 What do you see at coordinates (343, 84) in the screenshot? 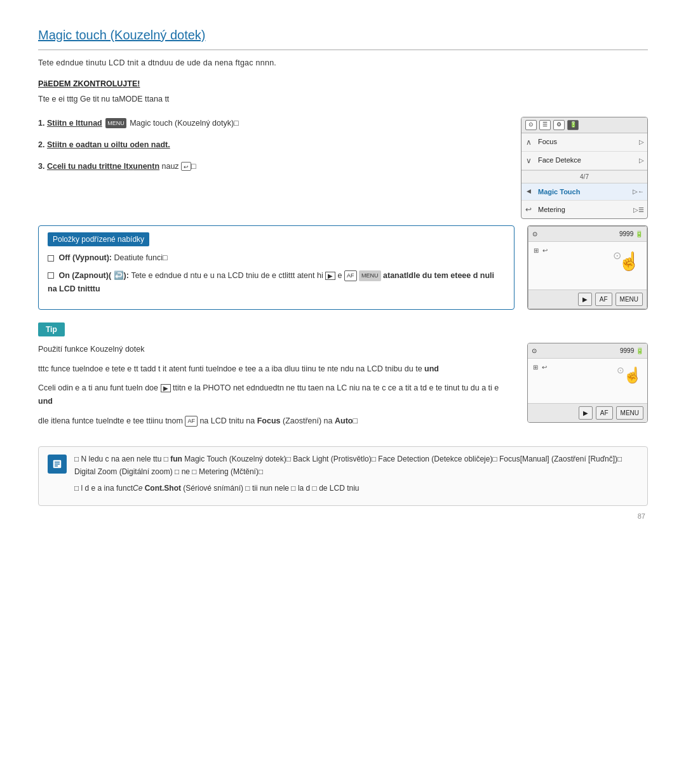
I see `prereq-label: PäEDEM ZKONTROLUJTE!` at bounding box center [343, 84].